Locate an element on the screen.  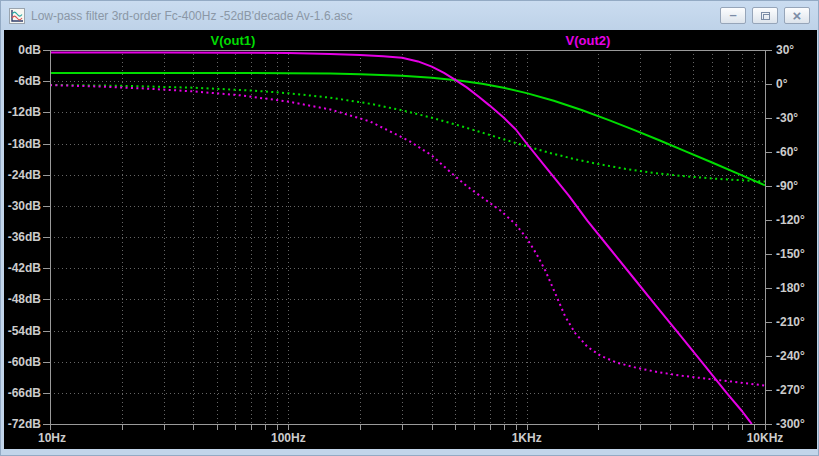
phase-tick-label: 30° is located at coordinates (785, 50).